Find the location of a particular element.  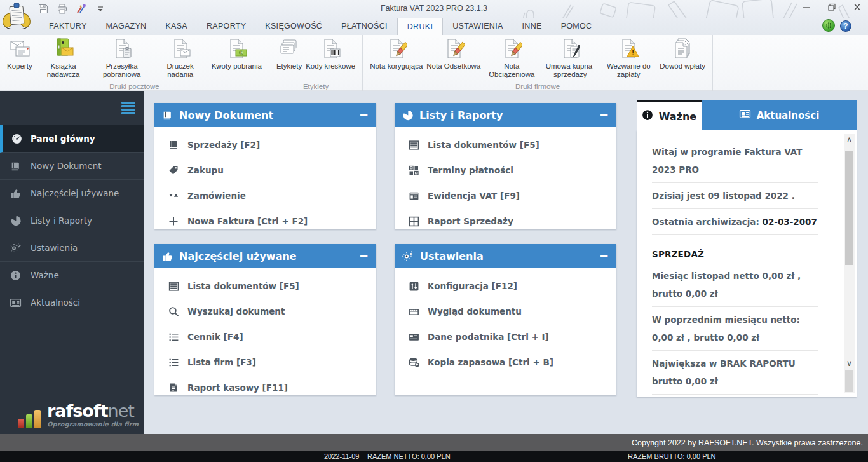

tab-platnosci: PŁATNOŚCI is located at coordinates (365, 27).